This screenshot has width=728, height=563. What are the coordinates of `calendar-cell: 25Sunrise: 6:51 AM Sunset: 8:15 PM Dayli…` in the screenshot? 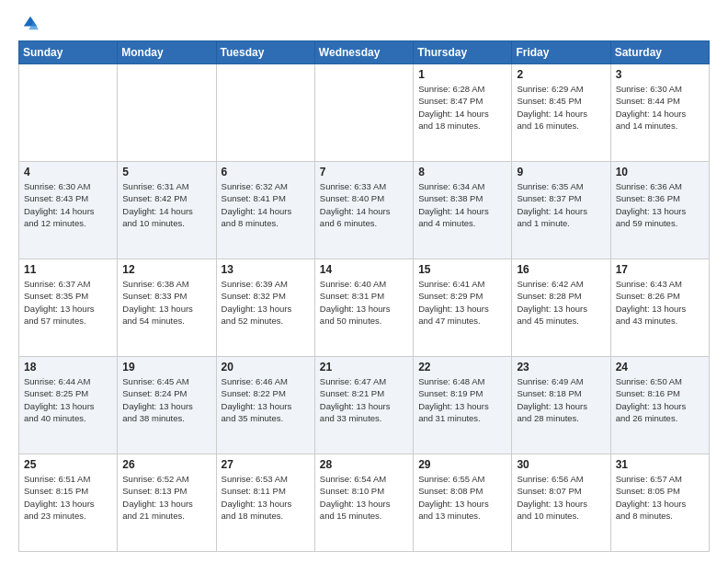 It's located at (68, 503).